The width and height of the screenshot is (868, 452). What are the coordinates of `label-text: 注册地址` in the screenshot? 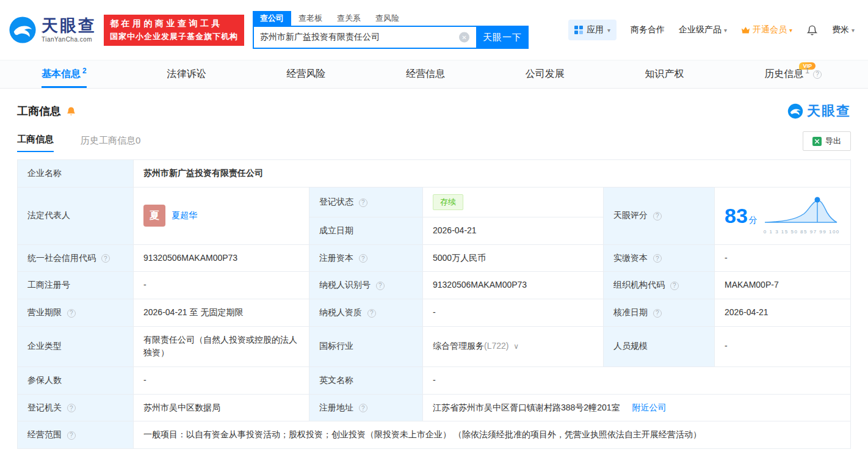 It's located at (336, 407).